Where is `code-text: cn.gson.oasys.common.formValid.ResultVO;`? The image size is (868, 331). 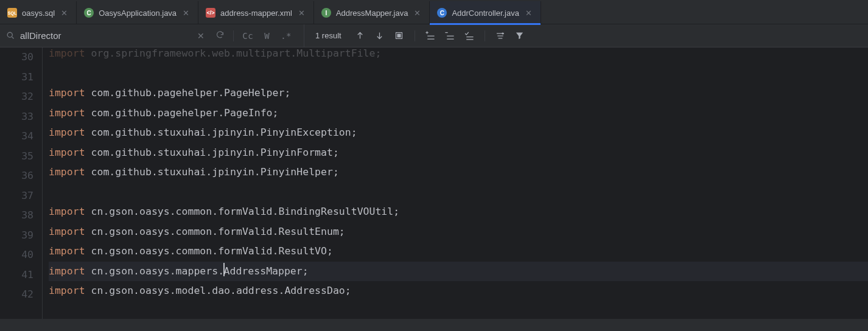
code-text: cn.gson.oasys.common.formValid.ResultVO; is located at coordinates (209, 251).